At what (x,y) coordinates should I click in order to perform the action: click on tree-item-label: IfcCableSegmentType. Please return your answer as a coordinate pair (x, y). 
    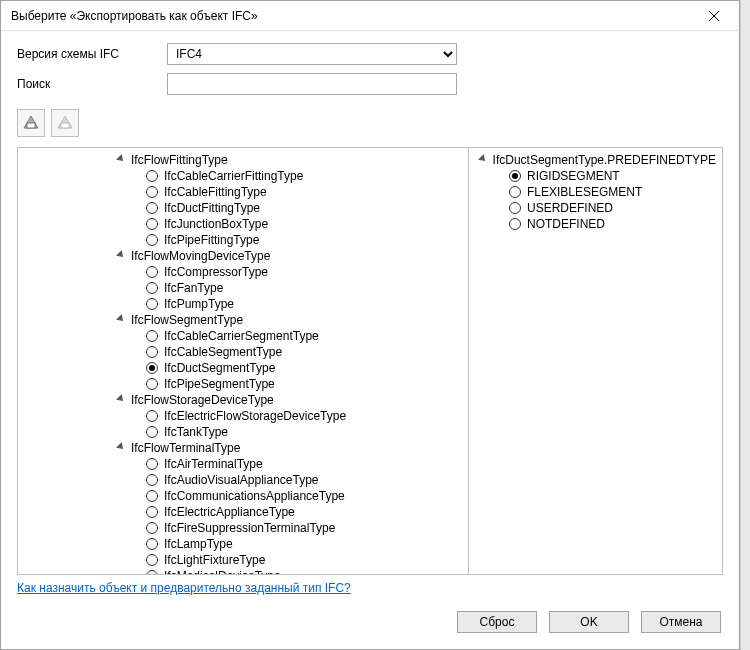
    Looking at the image, I should click on (223, 352).